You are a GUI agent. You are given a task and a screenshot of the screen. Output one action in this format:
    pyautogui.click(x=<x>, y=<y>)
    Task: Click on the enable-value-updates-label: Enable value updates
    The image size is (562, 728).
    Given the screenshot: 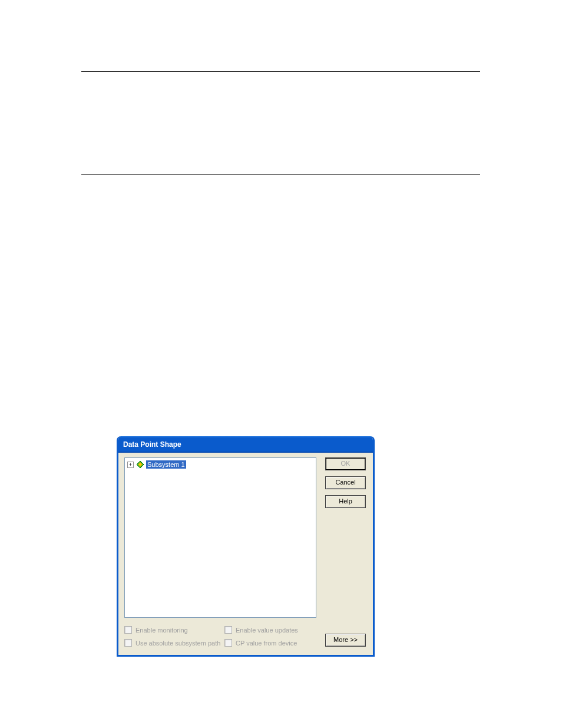 What is the action you would take?
    pyautogui.click(x=267, y=630)
    